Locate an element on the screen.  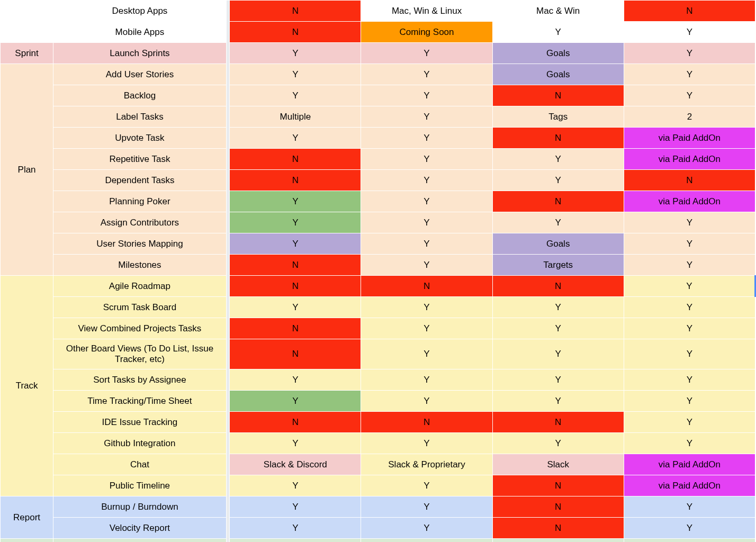
category-cell: Plan is located at coordinates (27, 170).